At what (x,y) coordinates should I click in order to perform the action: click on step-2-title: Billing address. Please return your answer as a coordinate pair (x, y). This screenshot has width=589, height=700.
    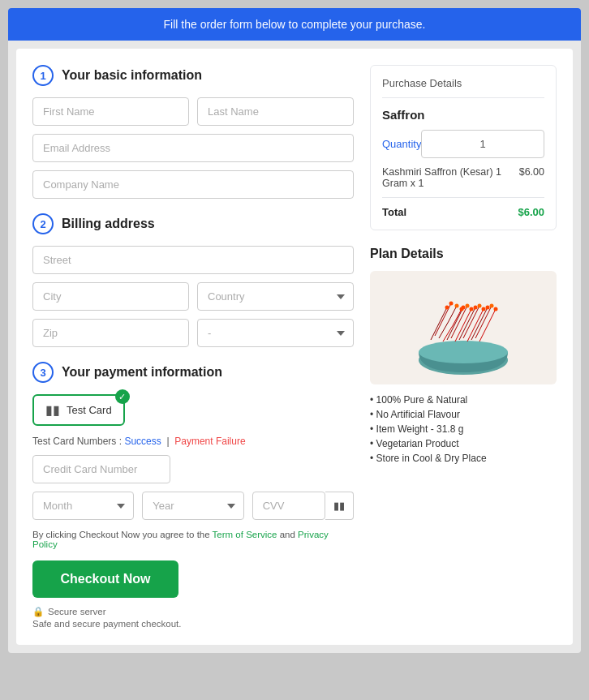
    Looking at the image, I should click on (109, 224).